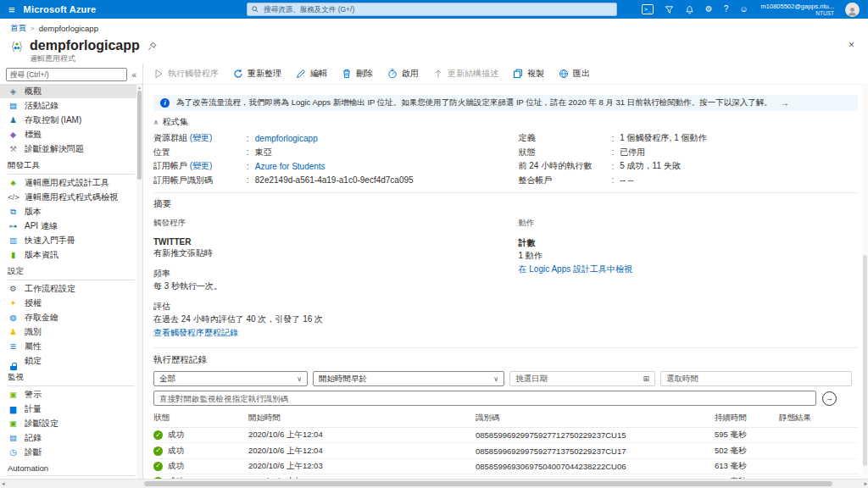 This screenshot has height=488, width=868. I want to click on essentials-left: 資源群組 (變更):dempforlogicapp位置:東亞訂用帳戶 (變更):…, so click(324, 159).